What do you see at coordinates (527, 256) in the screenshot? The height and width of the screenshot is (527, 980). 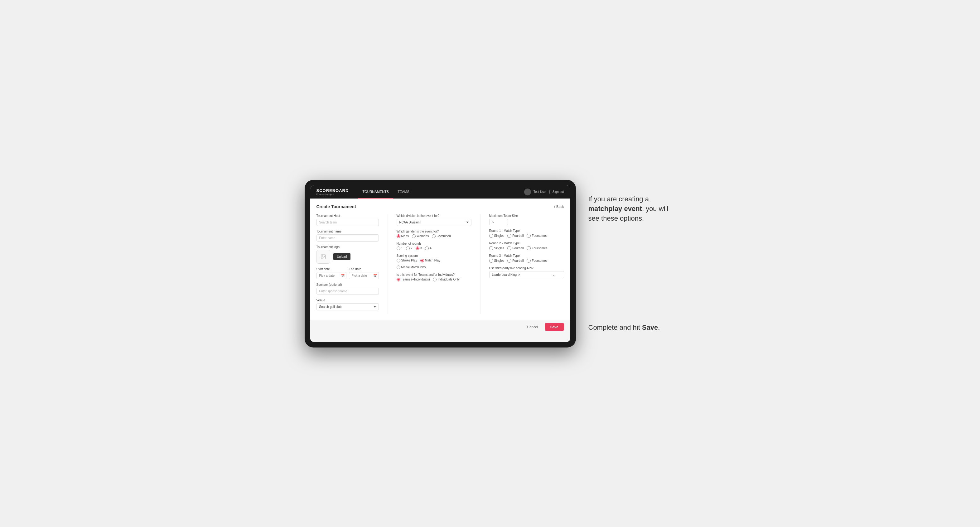 I see `round3-label: Round 3 - Match Type` at bounding box center [527, 256].